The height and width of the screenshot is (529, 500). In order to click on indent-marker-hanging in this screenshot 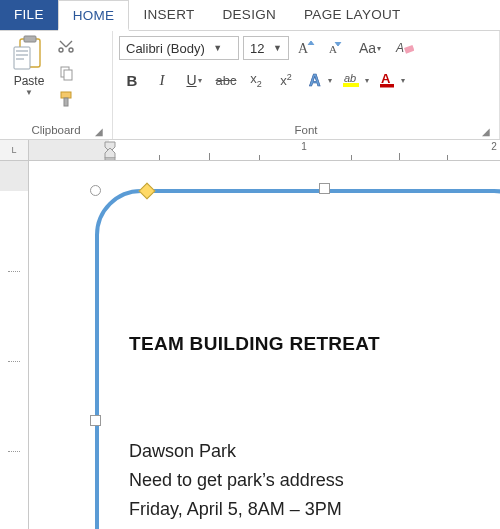, I will do `click(111, 154)`.